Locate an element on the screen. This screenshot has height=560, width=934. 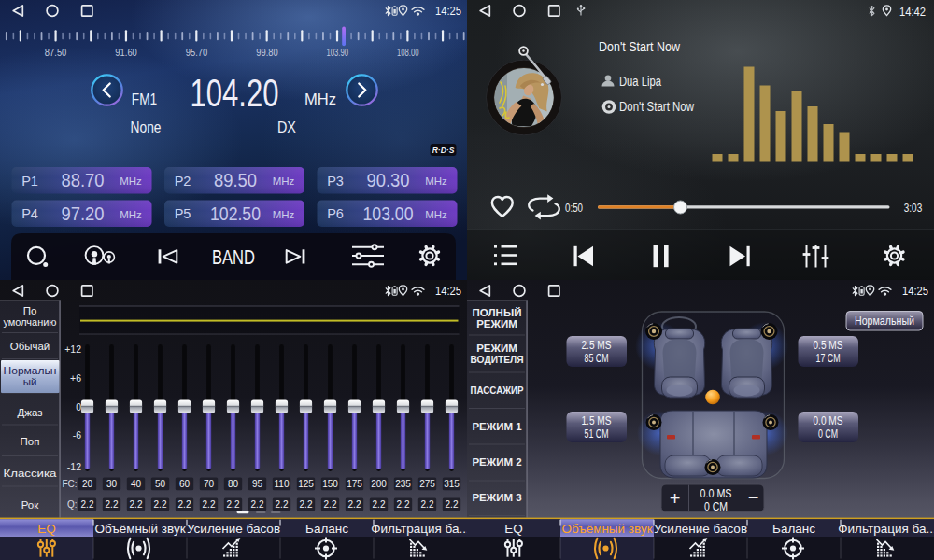
svg-text: 125 is located at coordinates (306, 483).